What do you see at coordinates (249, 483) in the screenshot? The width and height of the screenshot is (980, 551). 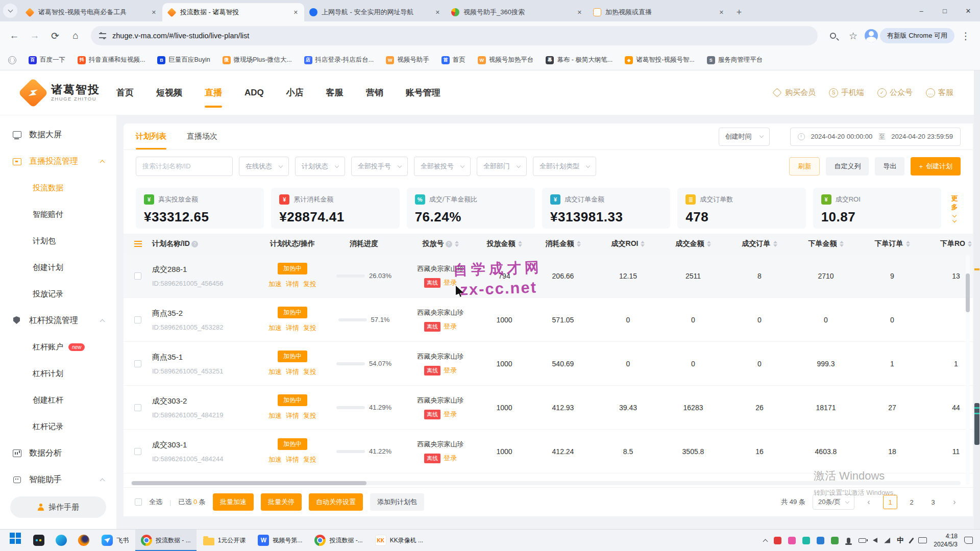 I see `horizontal-scrollbar` at bounding box center [249, 483].